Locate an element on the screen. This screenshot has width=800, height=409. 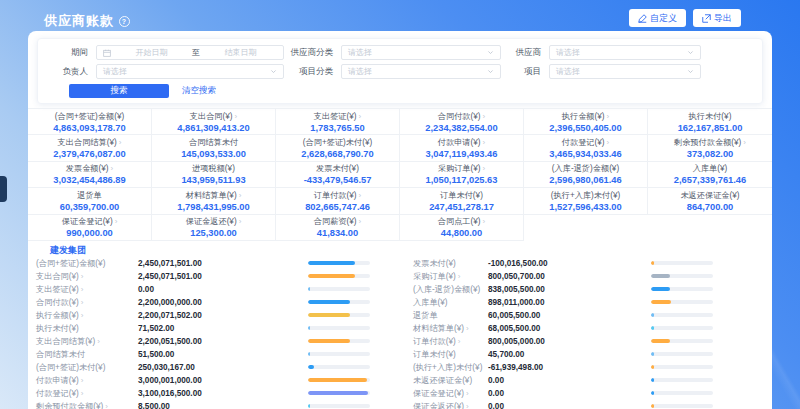
summary-card-label: 合同薪资(¥)› is located at coordinates (338, 222).